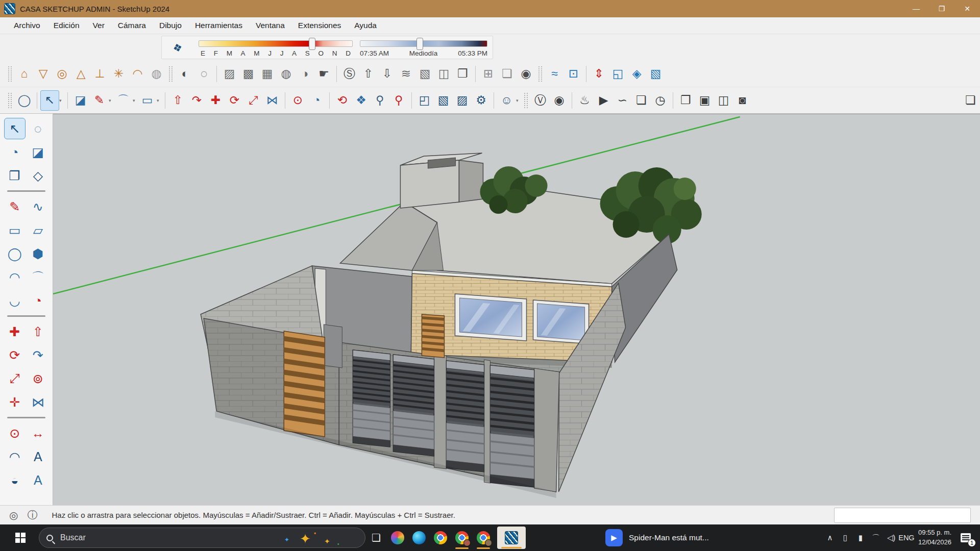 The height and width of the screenshot is (551, 980). What do you see at coordinates (342, 101) in the screenshot?
I see `orbit-tool-icon: ⟲` at bounding box center [342, 101].